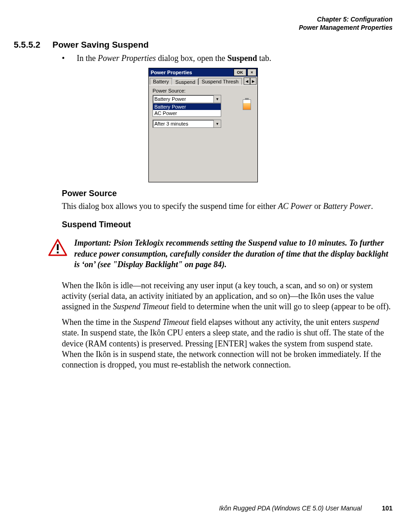 The width and height of the screenshot is (420, 532). Describe the element at coordinates (387, 508) in the screenshot. I see `page-number: 101` at that location.